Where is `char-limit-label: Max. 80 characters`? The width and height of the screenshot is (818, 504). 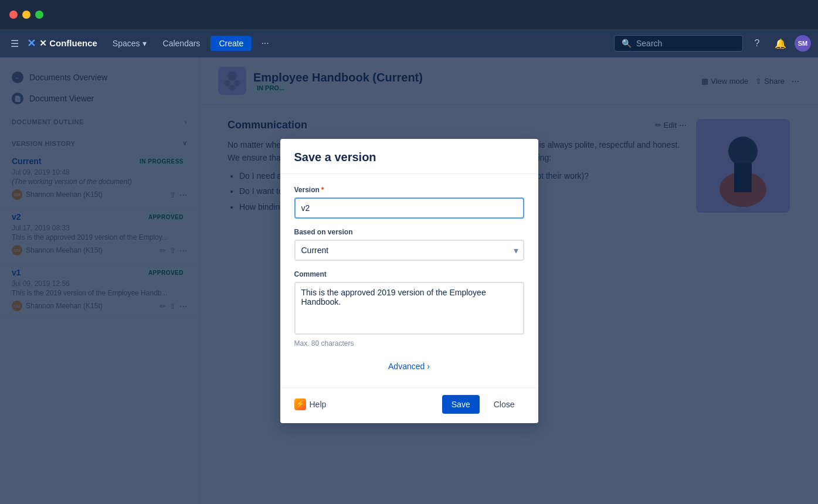 char-limit-label: Max. 80 characters is located at coordinates (409, 343).